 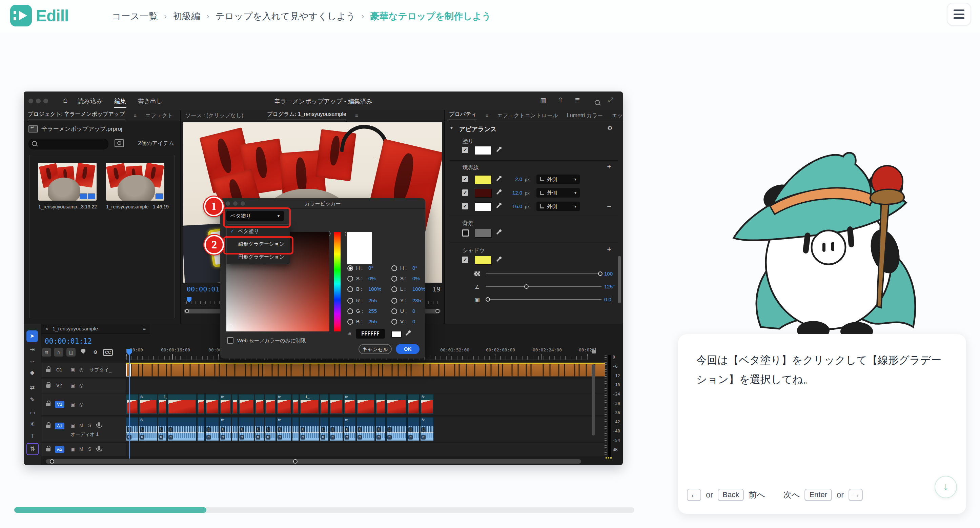 What do you see at coordinates (231, 340) in the screenshot?
I see `websafe-checkbox` at bounding box center [231, 340].